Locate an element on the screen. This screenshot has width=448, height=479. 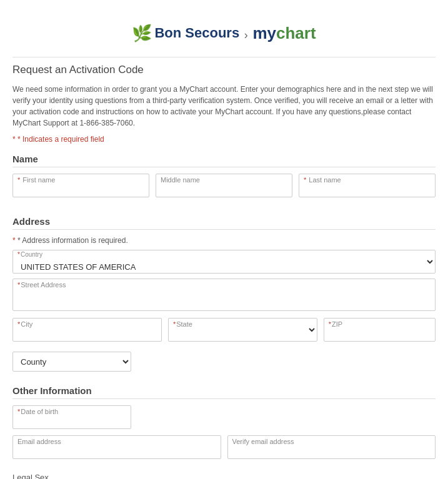
logo-area: 🌿 Bon Secours › mychart is located at coordinates (224, 35).